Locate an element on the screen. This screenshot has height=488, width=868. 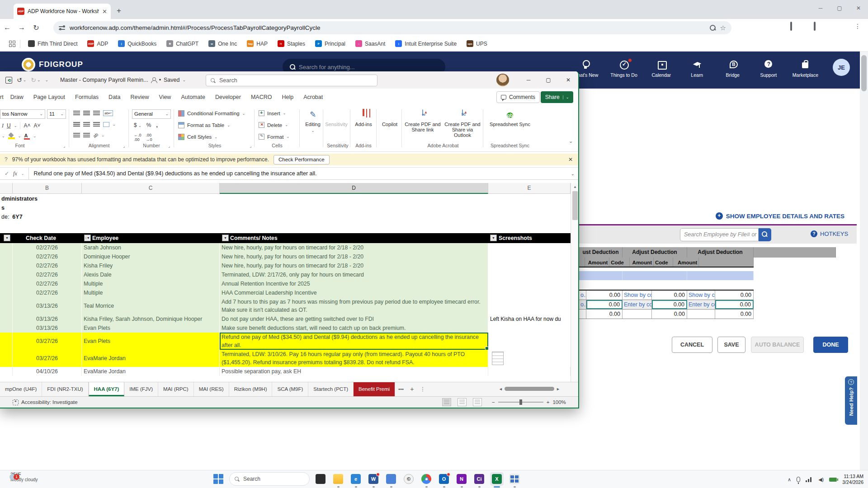
page-break-view-button is located at coordinates (477, 402).